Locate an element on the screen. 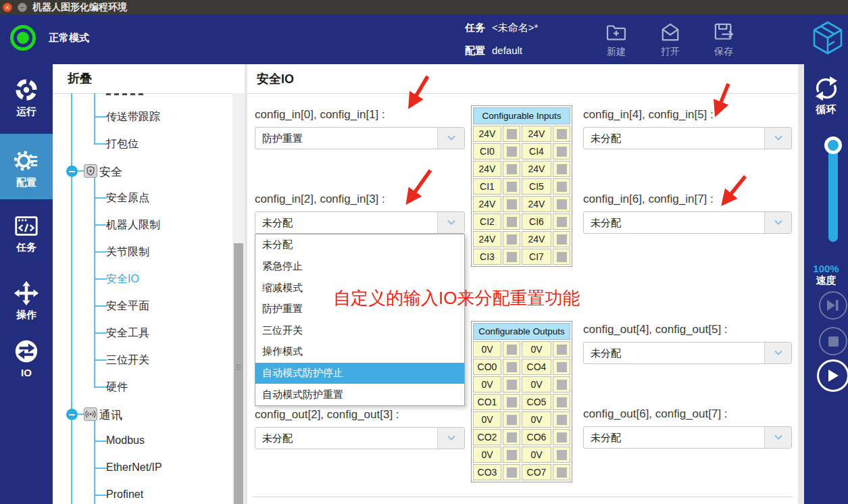  tree-item: 关节限制 is located at coordinates (143, 252).